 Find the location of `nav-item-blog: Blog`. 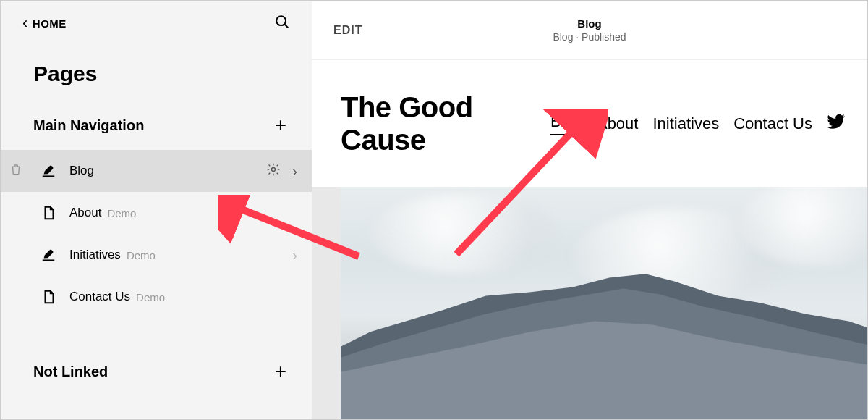

nav-item-blog: Blog is located at coordinates (566, 124).